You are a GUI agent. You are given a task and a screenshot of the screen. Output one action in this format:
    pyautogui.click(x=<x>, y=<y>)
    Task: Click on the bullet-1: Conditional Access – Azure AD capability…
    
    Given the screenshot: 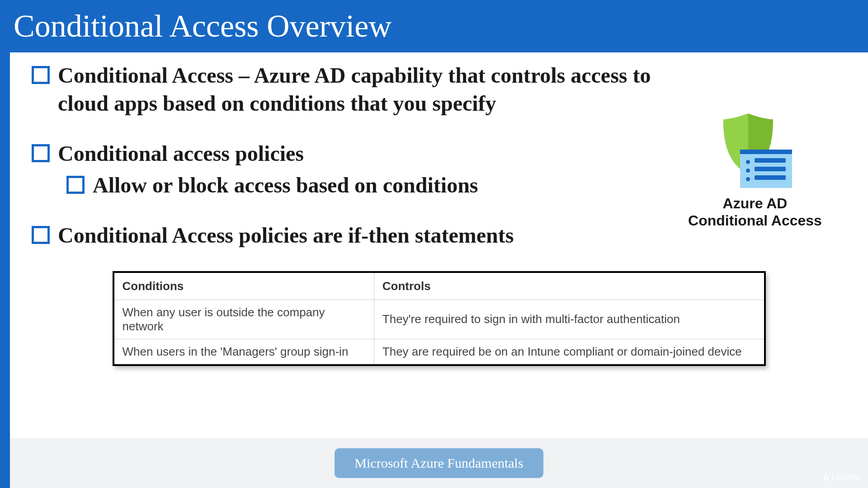 What is the action you would take?
    pyautogui.click(x=443, y=89)
    